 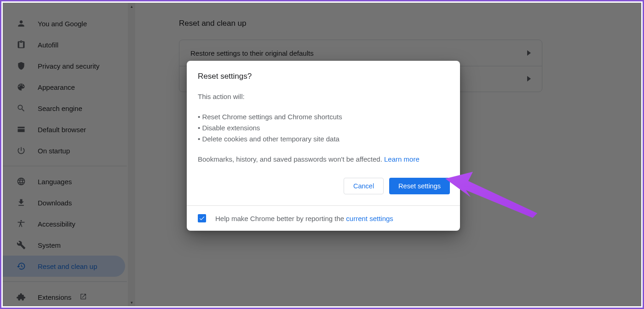 I want to click on cancel-button: Cancel, so click(x=363, y=186).